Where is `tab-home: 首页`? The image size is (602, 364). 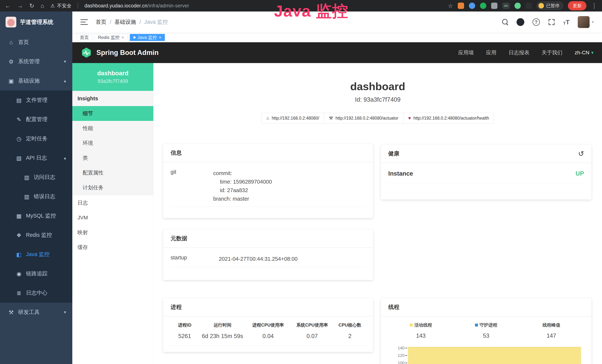 tab-home: 首页 is located at coordinates (85, 38).